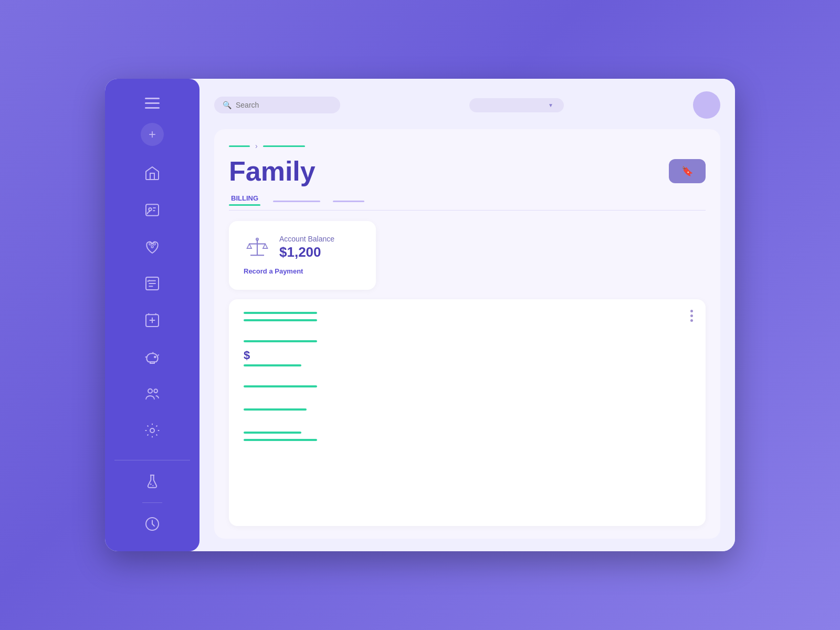 The image size is (840, 630). I want to click on list-item: $, so click(467, 353).